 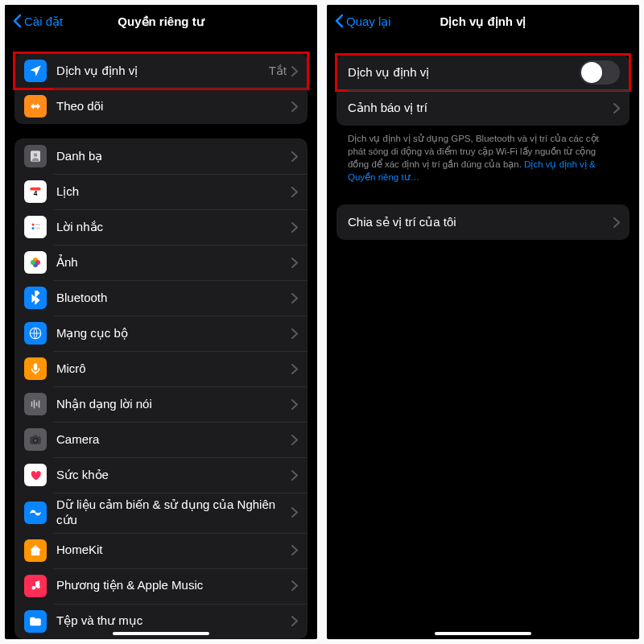 What do you see at coordinates (481, 108) in the screenshot?
I see `row-label: Cảnh báo vị trí` at bounding box center [481, 108].